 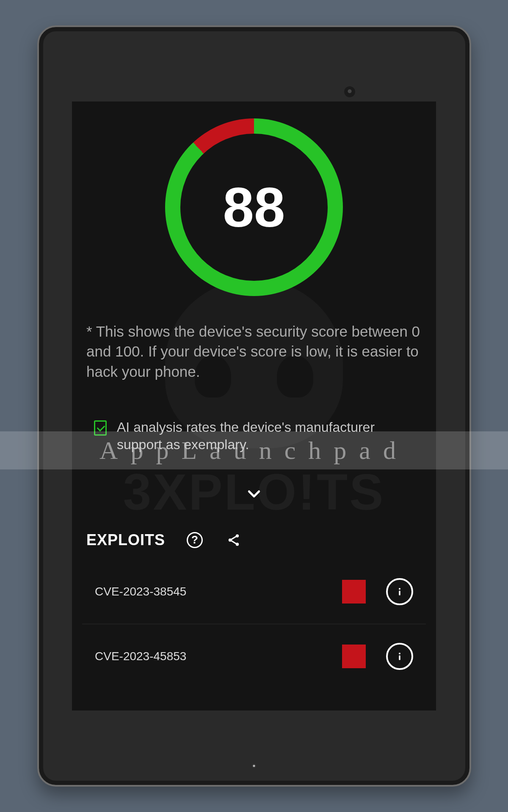 I want to click on exploit-row: CVE-2023-45853, so click(x=254, y=656).